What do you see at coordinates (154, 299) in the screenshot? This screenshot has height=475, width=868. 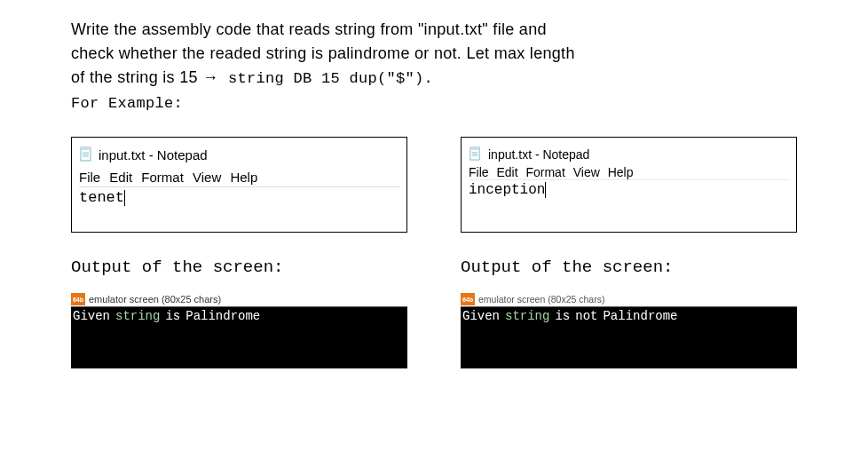 I see `emulator-title-left: emulator screen (80x25 chars)` at bounding box center [154, 299].